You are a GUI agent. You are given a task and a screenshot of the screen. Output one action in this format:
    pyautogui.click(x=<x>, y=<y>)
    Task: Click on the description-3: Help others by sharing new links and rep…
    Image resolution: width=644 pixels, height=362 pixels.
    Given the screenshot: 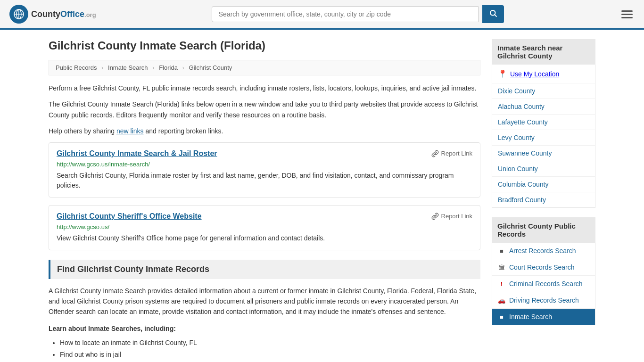 What is the action you would take?
    pyautogui.click(x=264, y=131)
    